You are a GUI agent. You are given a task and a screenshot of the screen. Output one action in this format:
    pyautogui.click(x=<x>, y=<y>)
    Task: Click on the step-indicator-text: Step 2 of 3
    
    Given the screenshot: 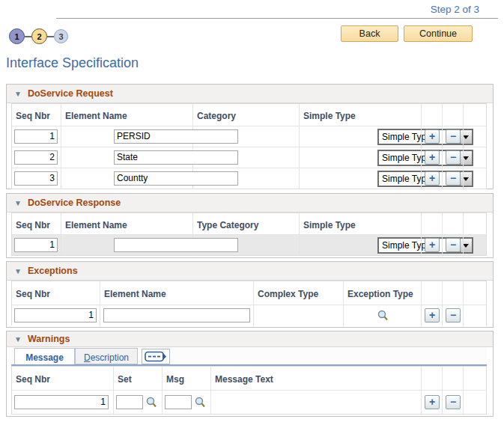 What is the action you would take?
    pyautogui.click(x=455, y=9)
    